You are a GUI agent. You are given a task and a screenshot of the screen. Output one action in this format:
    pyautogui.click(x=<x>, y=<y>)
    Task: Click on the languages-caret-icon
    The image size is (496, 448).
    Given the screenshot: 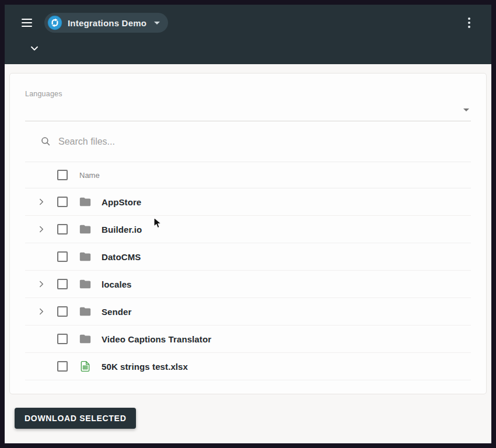 What is the action you would take?
    pyautogui.click(x=466, y=110)
    